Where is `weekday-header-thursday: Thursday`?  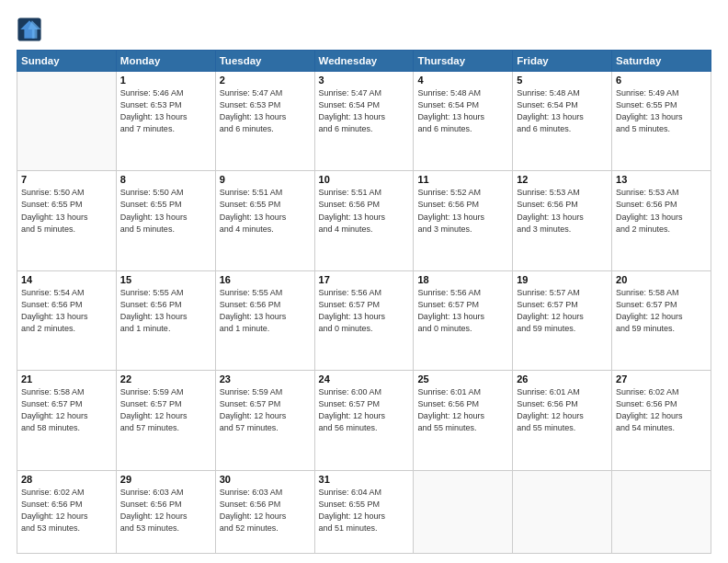 weekday-header-thursday: Thursday is located at coordinates (463, 61).